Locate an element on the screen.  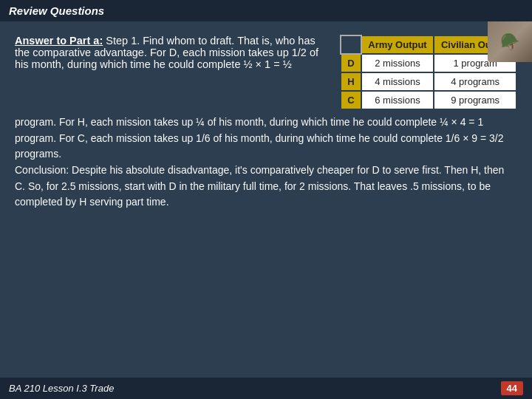
footer-page: 44 is located at coordinates (512, 389).